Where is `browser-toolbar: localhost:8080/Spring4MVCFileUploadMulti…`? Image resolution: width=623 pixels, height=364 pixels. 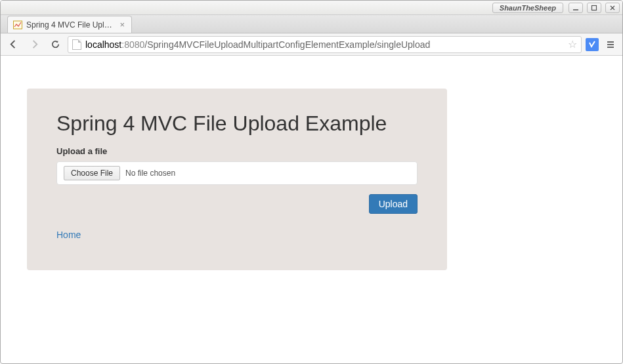
browser-toolbar: localhost:8080/Spring4MVCFileUploadMulti… is located at coordinates (311, 45).